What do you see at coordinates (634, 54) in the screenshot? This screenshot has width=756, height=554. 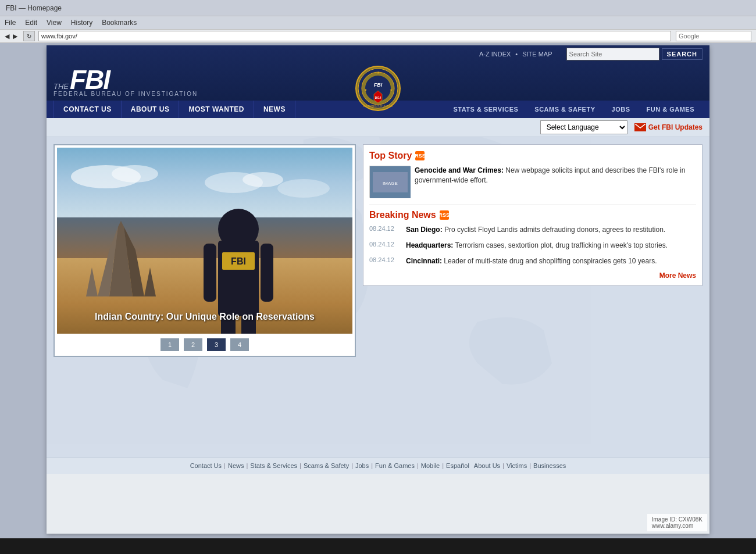 I see `site-search-form: SEARCH` at bounding box center [634, 54].